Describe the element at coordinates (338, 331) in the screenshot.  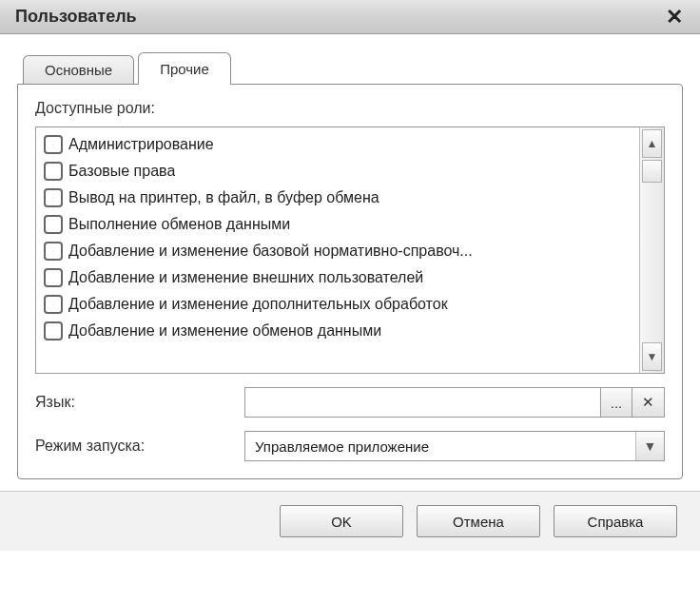
I see `list-item: Добавление и изменение обменов данными` at that location.